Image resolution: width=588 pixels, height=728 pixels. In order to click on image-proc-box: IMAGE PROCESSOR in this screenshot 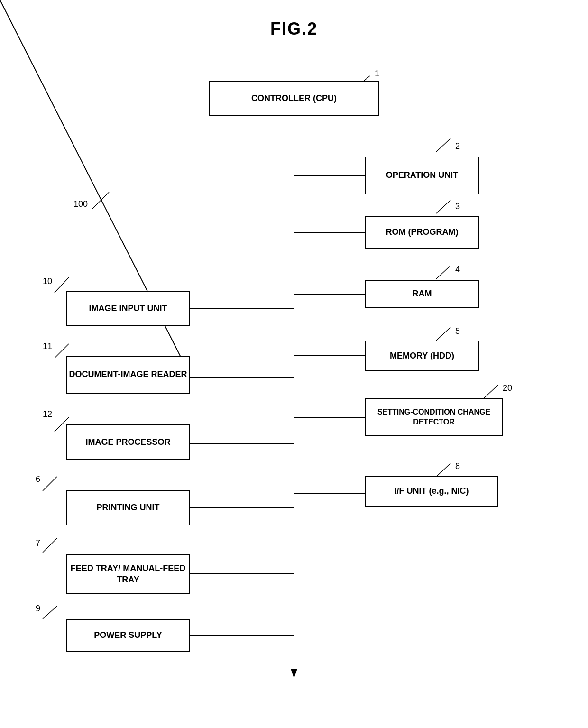, I will do `click(128, 442)`.